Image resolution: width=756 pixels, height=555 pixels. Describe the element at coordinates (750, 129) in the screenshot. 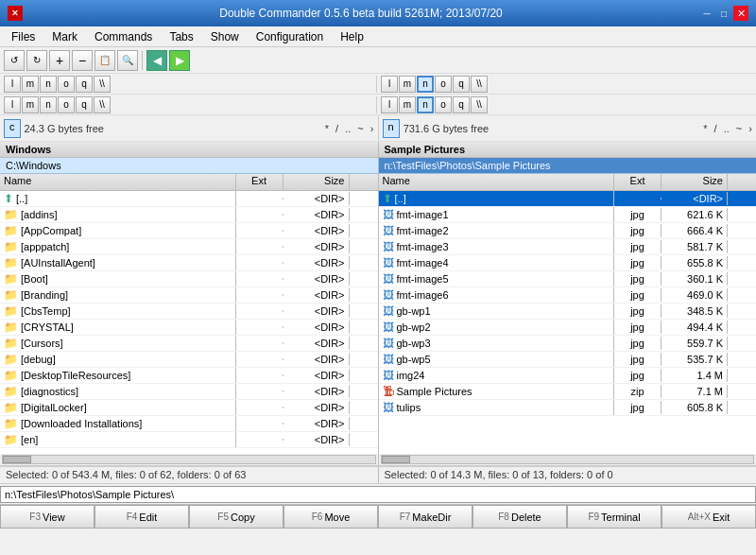

I see `right-nav-gt: ›` at that location.